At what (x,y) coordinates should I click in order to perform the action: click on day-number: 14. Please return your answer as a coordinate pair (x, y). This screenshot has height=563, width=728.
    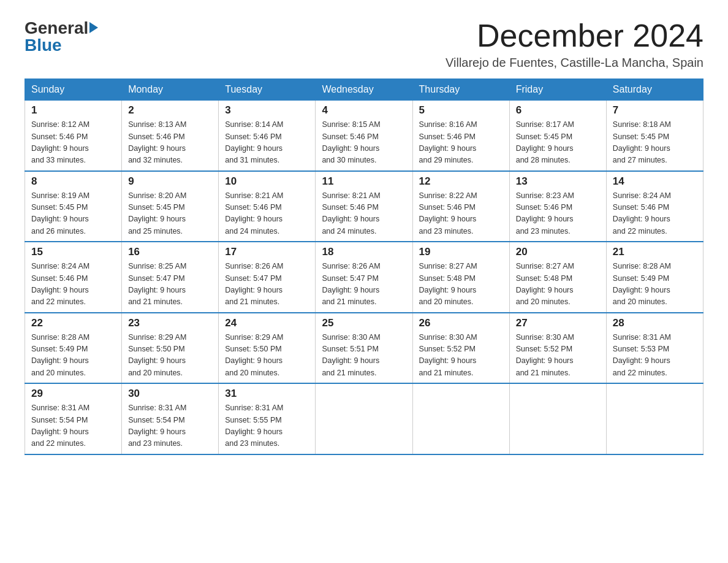
    Looking at the image, I should click on (654, 182).